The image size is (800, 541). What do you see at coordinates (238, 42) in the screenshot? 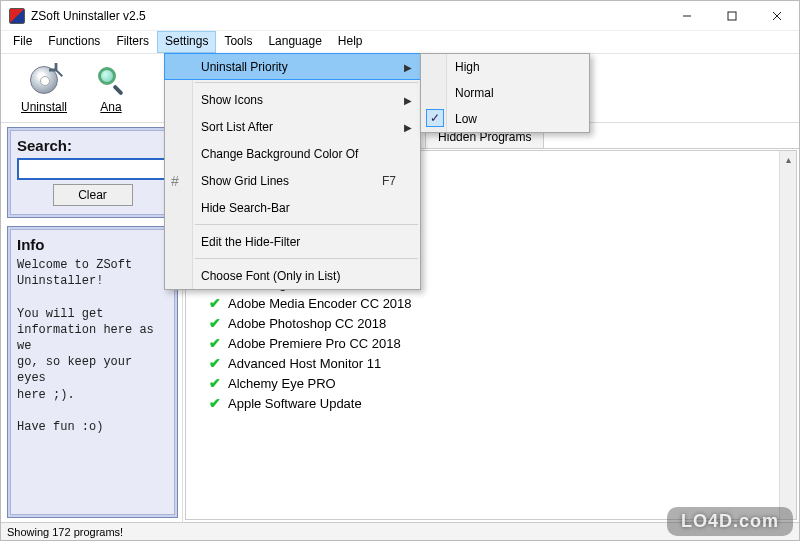
I see `menu-tools: Tools` at bounding box center [238, 42].